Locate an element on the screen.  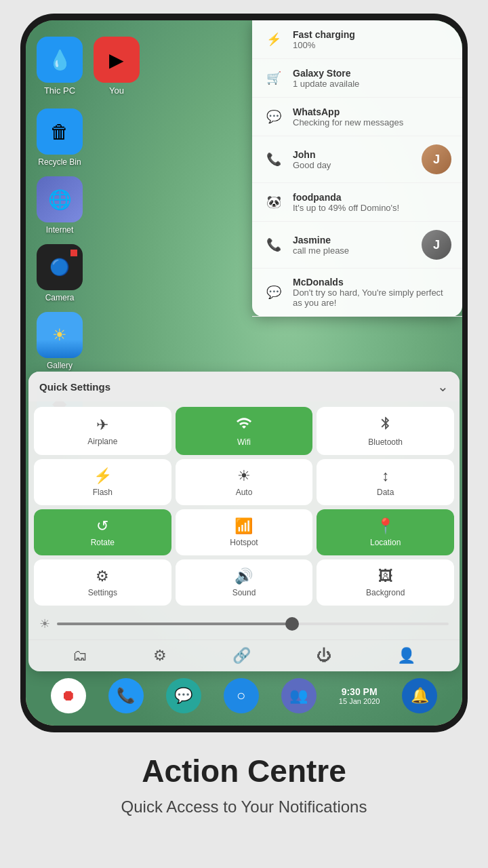
mcdonalds-content: McDonalds Don't try so hard, You're simp… is located at coordinates (372, 292).